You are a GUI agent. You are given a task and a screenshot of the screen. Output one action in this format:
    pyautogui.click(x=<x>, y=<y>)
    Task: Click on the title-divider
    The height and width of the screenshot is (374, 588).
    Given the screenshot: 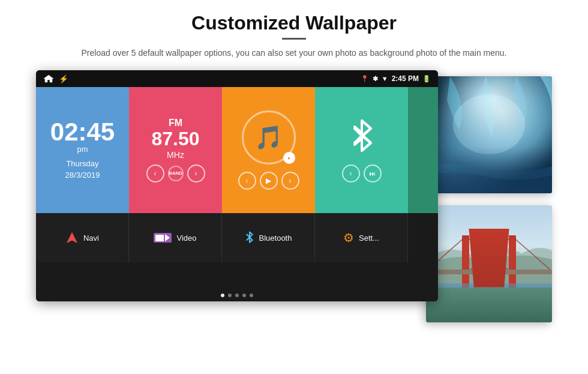 What is the action you would take?
    pyautogui.click(x=294, y=38)
    